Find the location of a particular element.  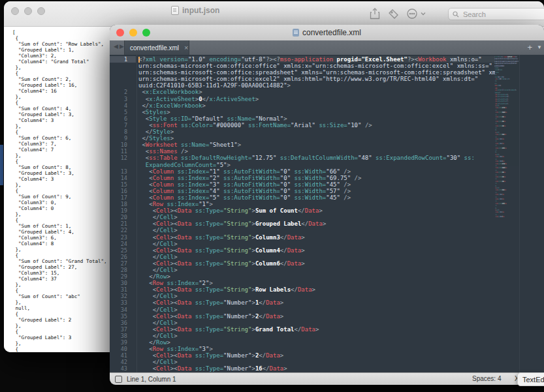

code-line: </x:ExcelWorkbook> is located at coordinates (317, 106).